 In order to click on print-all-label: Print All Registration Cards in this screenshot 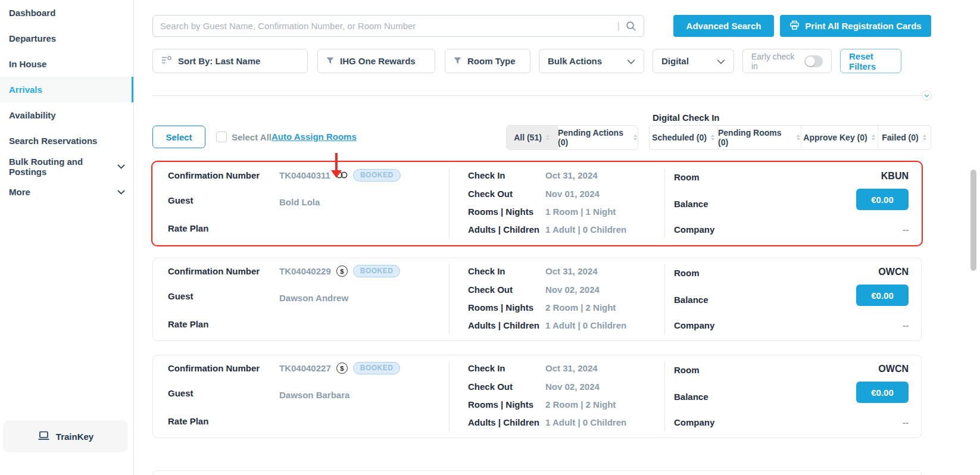, I will do `click(863, 26)`.